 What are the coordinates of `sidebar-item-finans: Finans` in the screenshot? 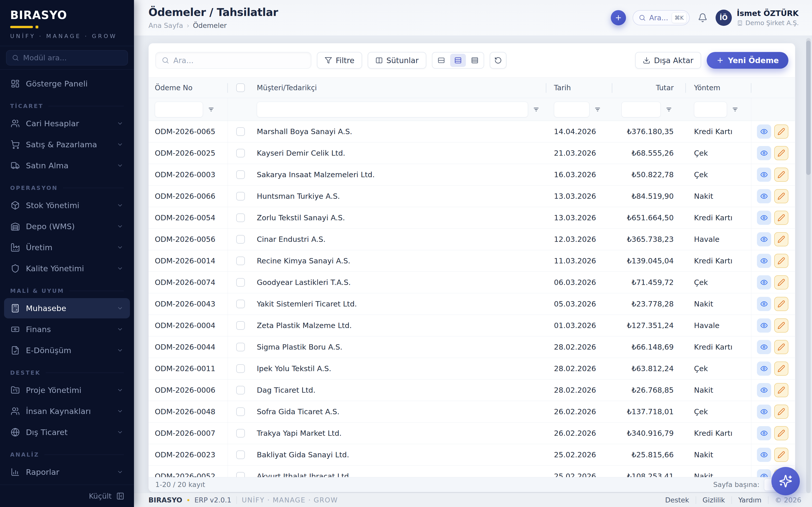 It's located at (67, 329).